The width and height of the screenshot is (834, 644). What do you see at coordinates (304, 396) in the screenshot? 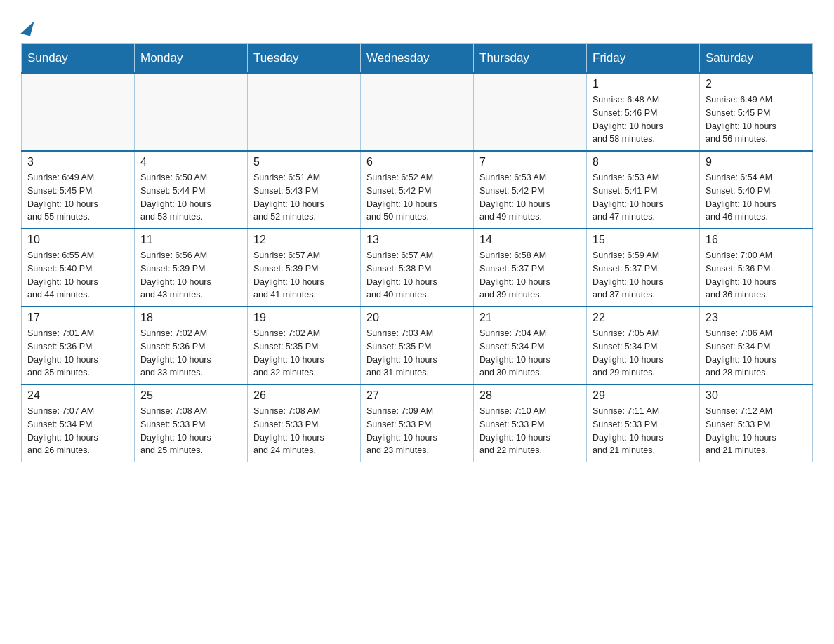
I see `day-number: 26` at bounding box center [304, 396].